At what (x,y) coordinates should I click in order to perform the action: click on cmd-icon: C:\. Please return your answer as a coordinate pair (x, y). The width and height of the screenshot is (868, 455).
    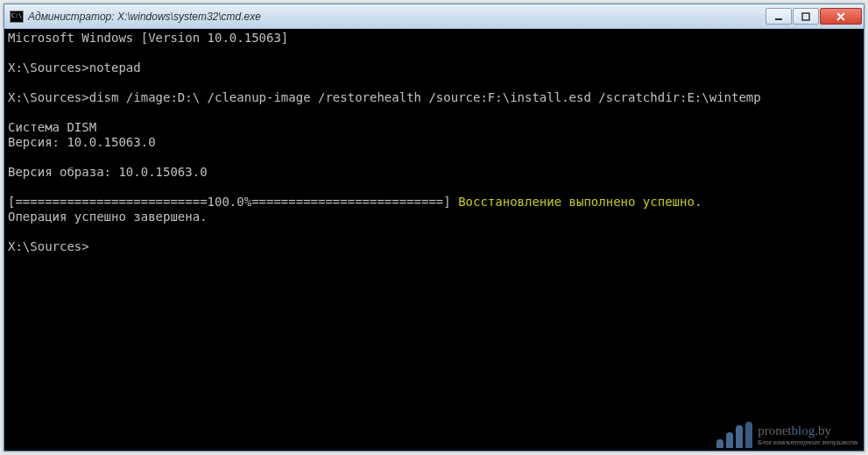
    Looking at the image, I should click on (17, 17).